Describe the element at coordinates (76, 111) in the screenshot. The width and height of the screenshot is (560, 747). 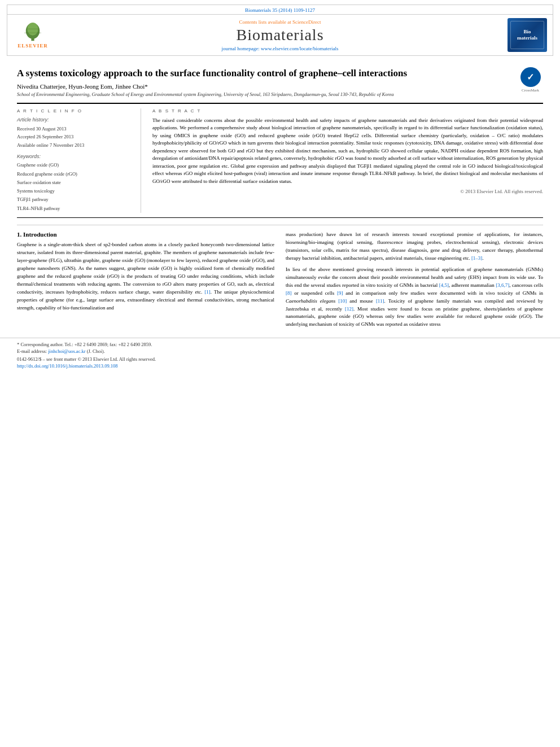
I see `article-info-heading: A R T I C L E I N F O` at that location.